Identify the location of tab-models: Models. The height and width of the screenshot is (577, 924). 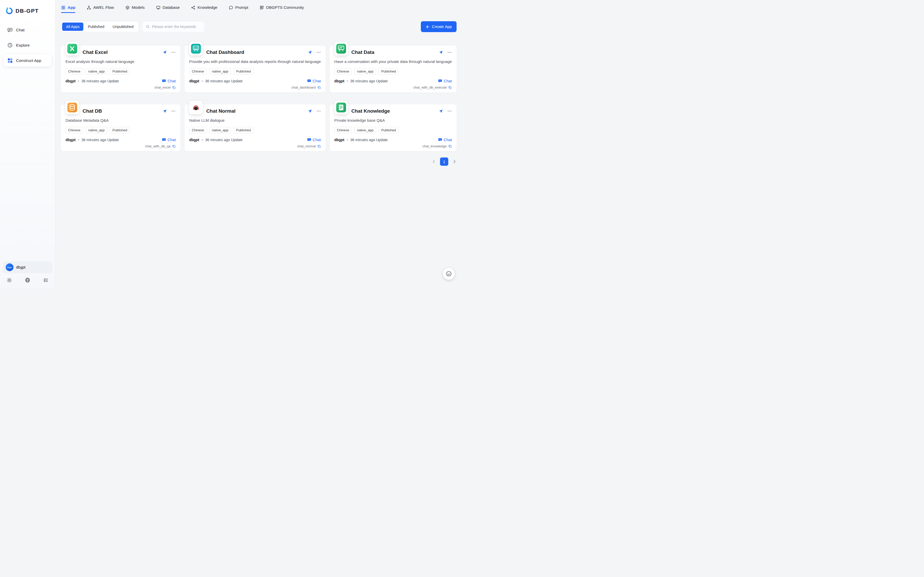
(135, 8).